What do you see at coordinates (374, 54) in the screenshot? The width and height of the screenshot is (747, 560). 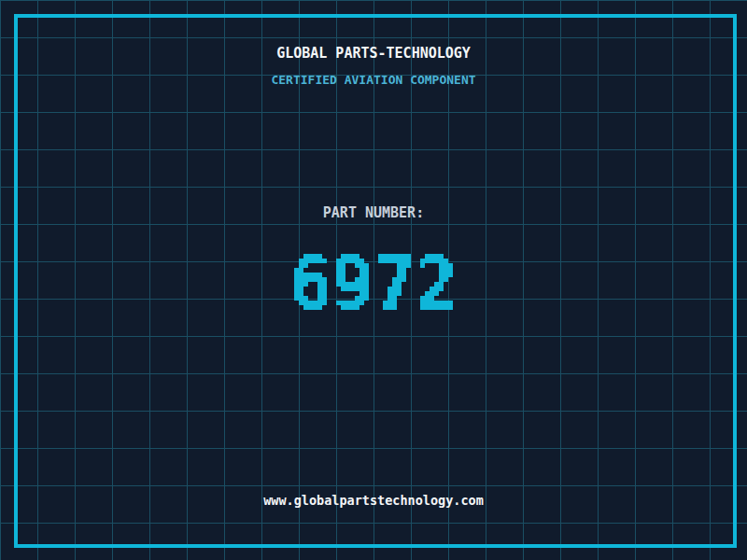 I see `company-title: GLOBAL PARTS-TECHNOLOGY` at bounding box center [374, 54].